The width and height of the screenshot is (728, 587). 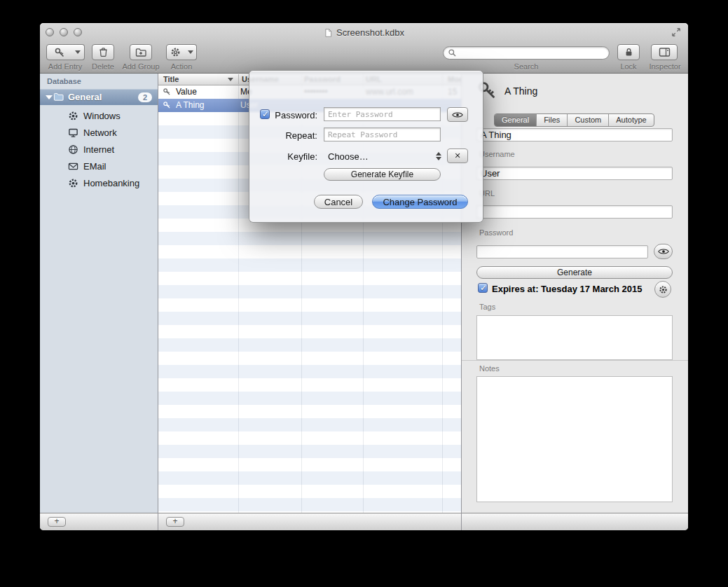 I want to click on sidebar-item-label: EMail, so click(x=95, y=167).